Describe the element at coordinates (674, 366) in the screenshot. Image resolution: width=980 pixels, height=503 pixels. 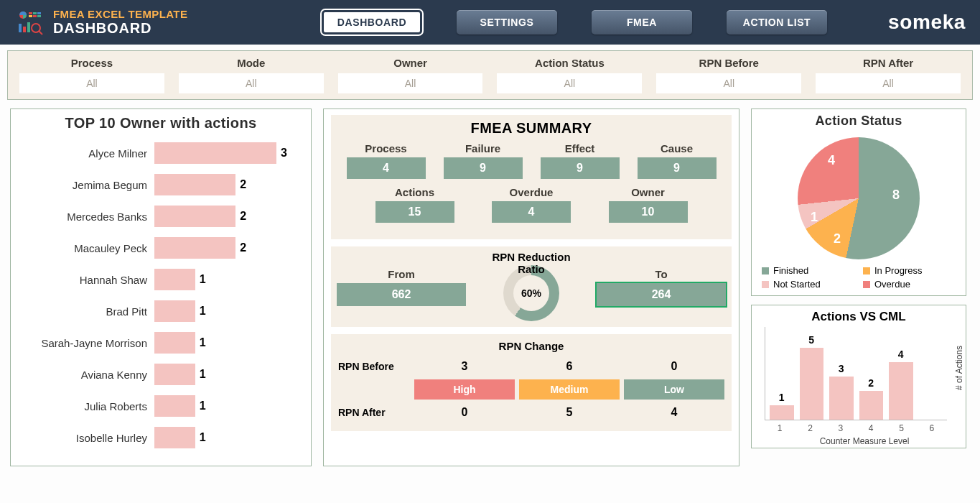
I see `rpn-before-low: 0` at that location.